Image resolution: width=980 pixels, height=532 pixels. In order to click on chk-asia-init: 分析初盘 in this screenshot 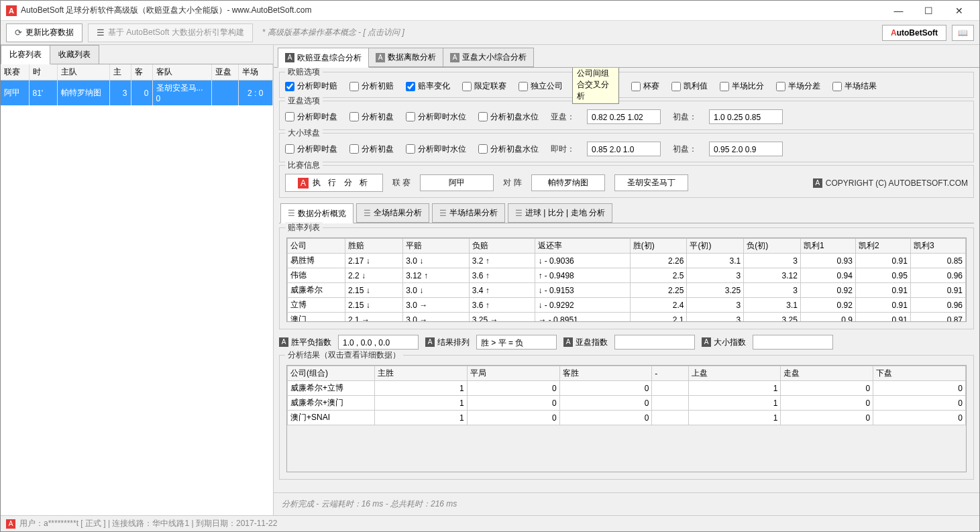, I will do `click(372, 117)`.